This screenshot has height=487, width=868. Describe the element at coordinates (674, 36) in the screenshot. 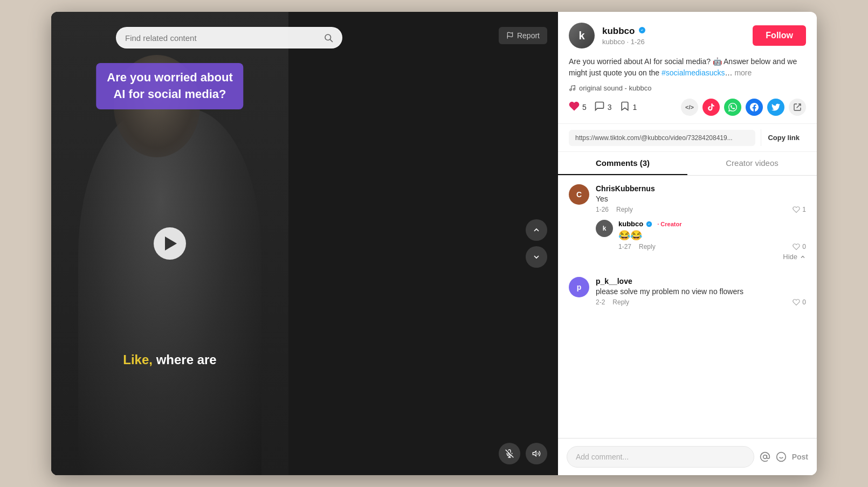

I see `user-info: kubbco kubbco · 1-26` at that location.